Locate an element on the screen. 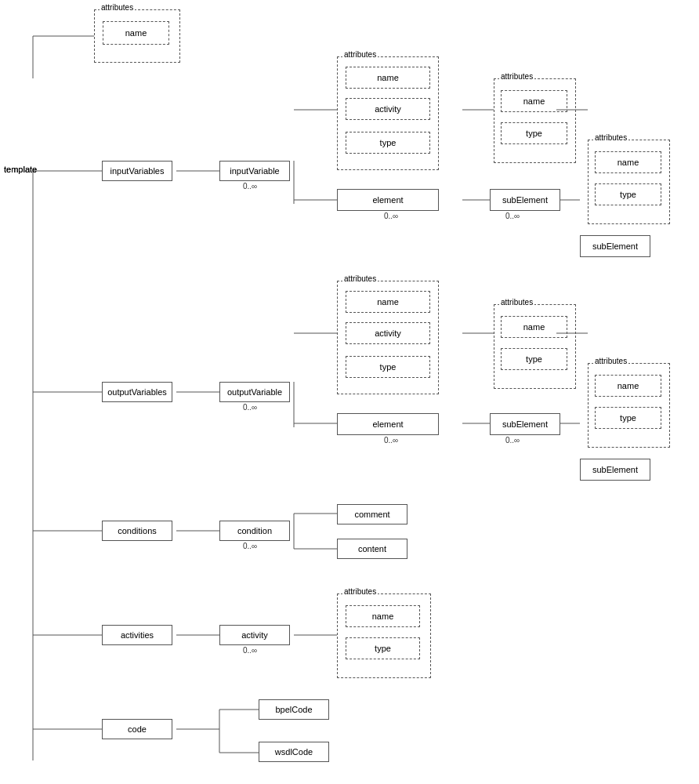  element-1-mult: 0..∞ is located at coordinates (391, 216).